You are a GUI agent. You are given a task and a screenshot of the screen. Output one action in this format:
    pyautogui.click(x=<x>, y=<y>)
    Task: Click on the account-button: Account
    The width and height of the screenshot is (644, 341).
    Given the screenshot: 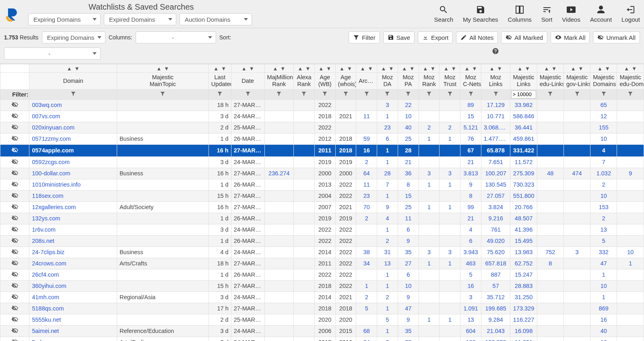 What is the action you would take?
    pyautogui.click(x=601, y=14)
    